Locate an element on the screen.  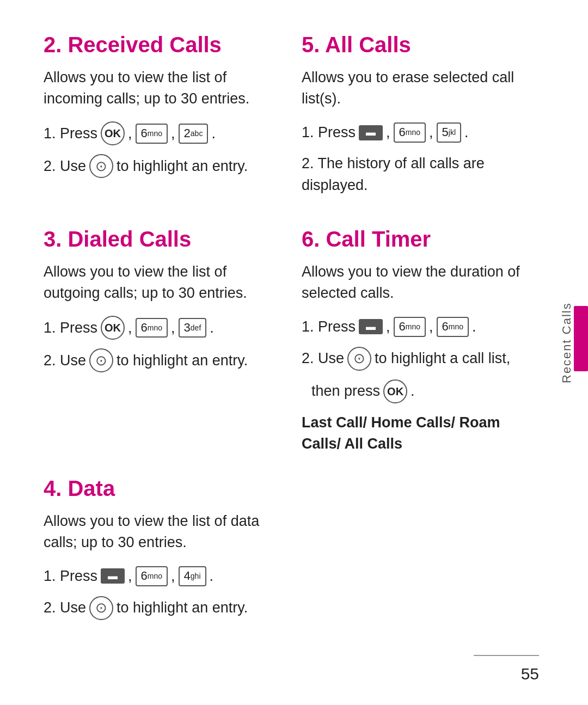
ok-key-timer: OK is located at coordinates (395, 391).